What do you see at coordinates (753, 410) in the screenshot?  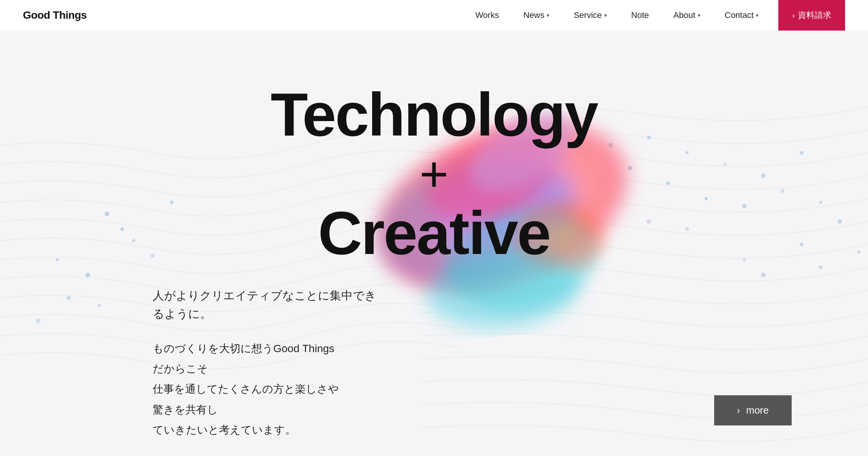 I see `more-button: › more` at bounding box center [753, 410].